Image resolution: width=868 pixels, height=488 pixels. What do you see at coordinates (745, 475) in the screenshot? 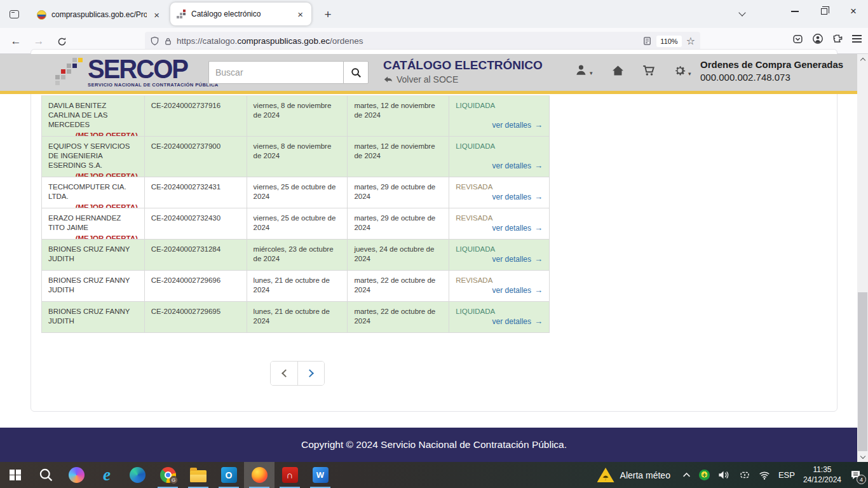
I see `cast-display-icon` at bounding box center [745, 475].